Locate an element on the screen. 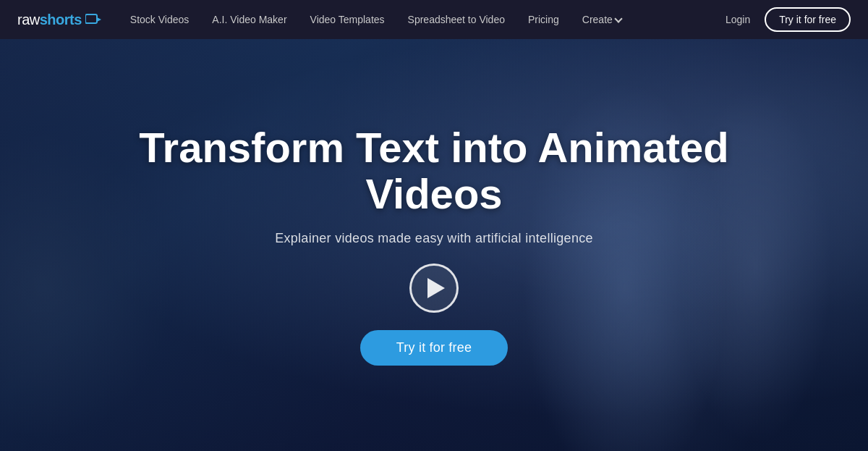  nav-item-pricing: Pricing is located at coordinates (544, 20).